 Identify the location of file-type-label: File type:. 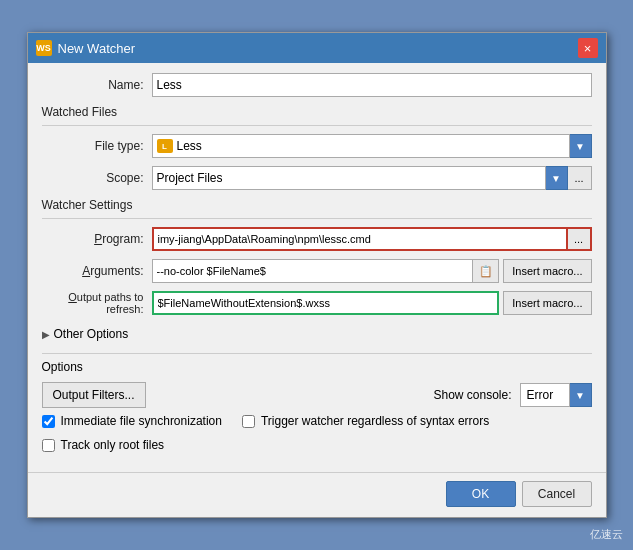
(97, 146).